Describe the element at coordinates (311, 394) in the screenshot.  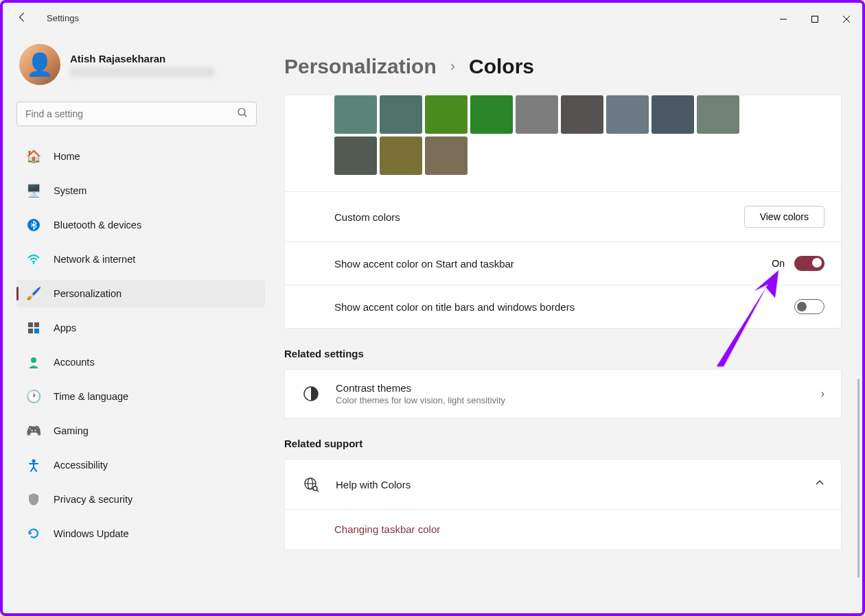
I see `contrast-icon` at that location.